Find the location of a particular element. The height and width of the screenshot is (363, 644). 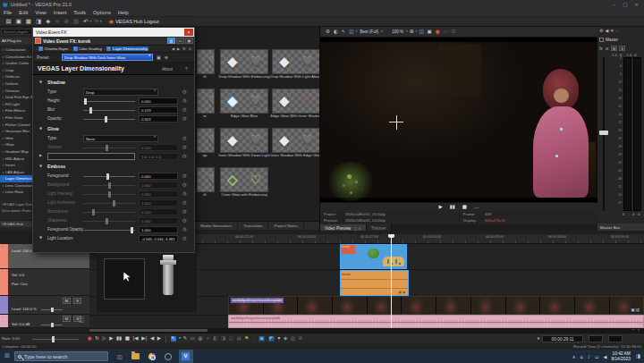

copy-snapshot-icon: ◫ is located at coordinates (420, 32).